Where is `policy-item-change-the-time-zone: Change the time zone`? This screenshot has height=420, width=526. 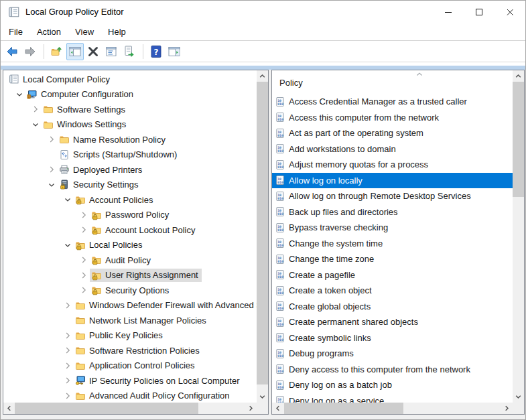
policy-item-change-the-time-zone: Change the time zone is located at coordinates (393, 259).